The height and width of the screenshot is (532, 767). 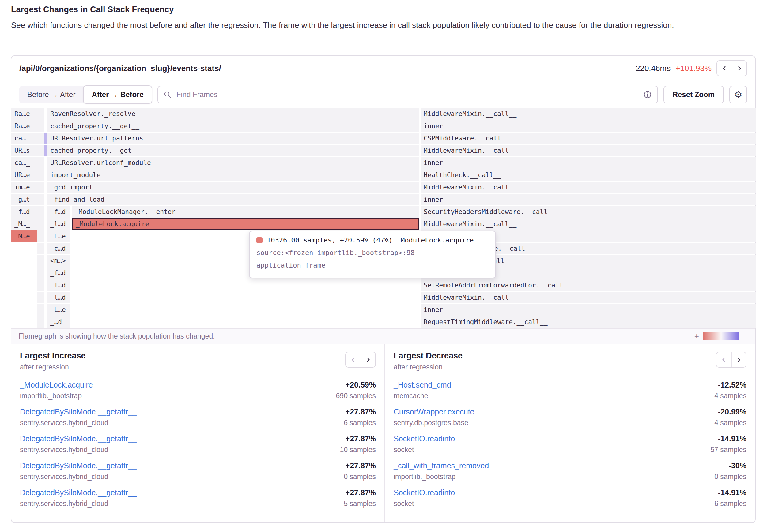 What do you see at coordinates (441, 466) in the screenshot?
I see `function-link: _call_with_frames_removed` at bounding box center [441, 466].